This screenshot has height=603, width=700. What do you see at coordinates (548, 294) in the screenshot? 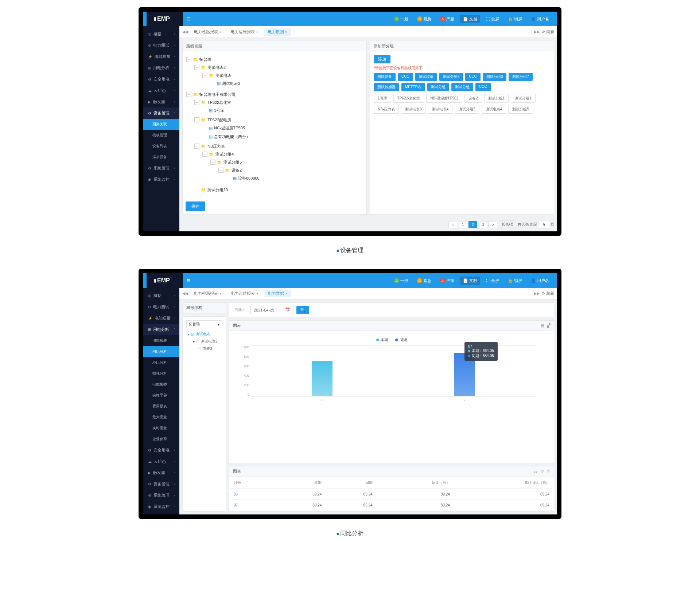
I see `refresh-button: ⟳ 刷新` at bounding box center [548, 294].